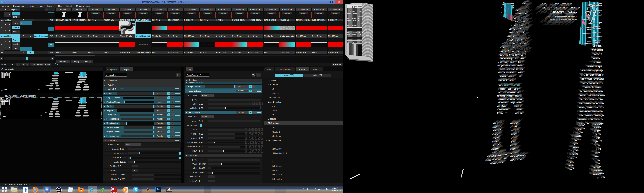  What do you see at coordinates (355, 25) in the screenshot?
I see `svg-text: User Funkser ..___` at bounding box center [355, 25].